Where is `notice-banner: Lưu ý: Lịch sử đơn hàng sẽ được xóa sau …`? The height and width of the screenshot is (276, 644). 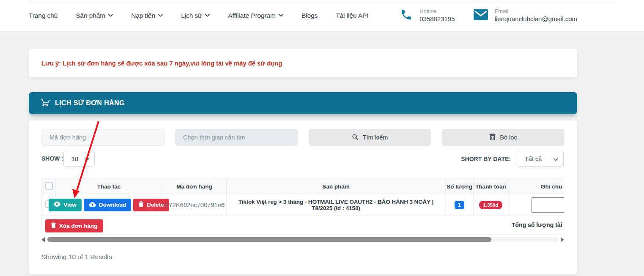 notice-banner: Lưu ý: Lịch sử đơn hàng sẽ được xóa sau … is located at coordinates (303, 63).